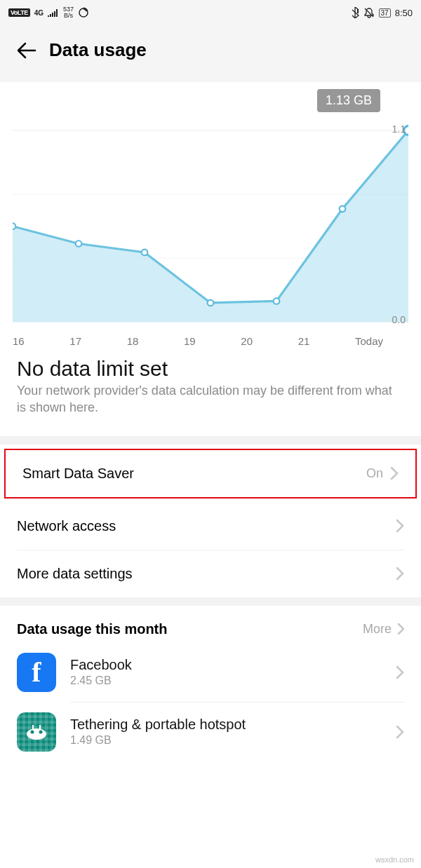  What do you see at coordinates (210, 12) in the screenshot?
I see `status-bar: VoLTE 4G 537 B/s 37 8:50` at bounding box center [210, 12].